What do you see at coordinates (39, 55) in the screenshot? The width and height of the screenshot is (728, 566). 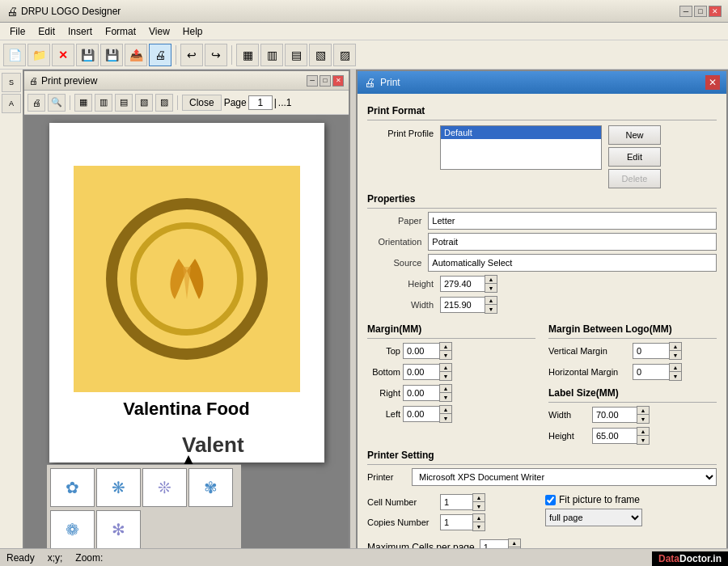 I see `open-button: 📁` at bounding box center [39, 55].